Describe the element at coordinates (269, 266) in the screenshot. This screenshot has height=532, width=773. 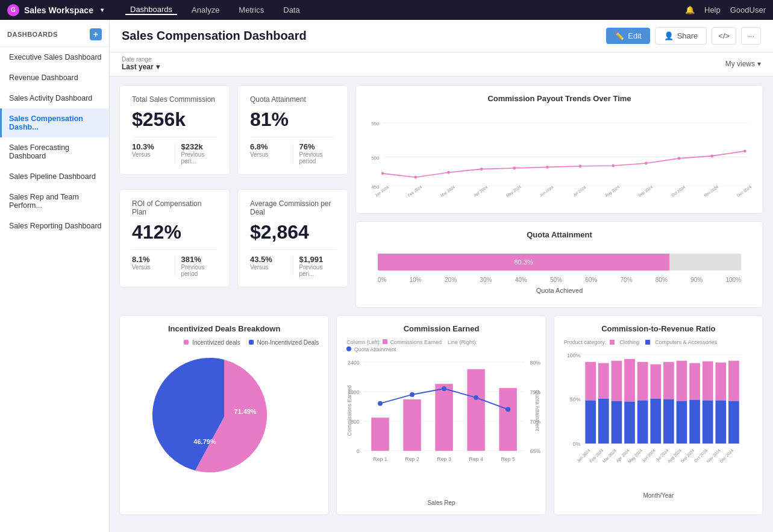
I see `kpi-stat-4a: 43.5% Versus` at that location.